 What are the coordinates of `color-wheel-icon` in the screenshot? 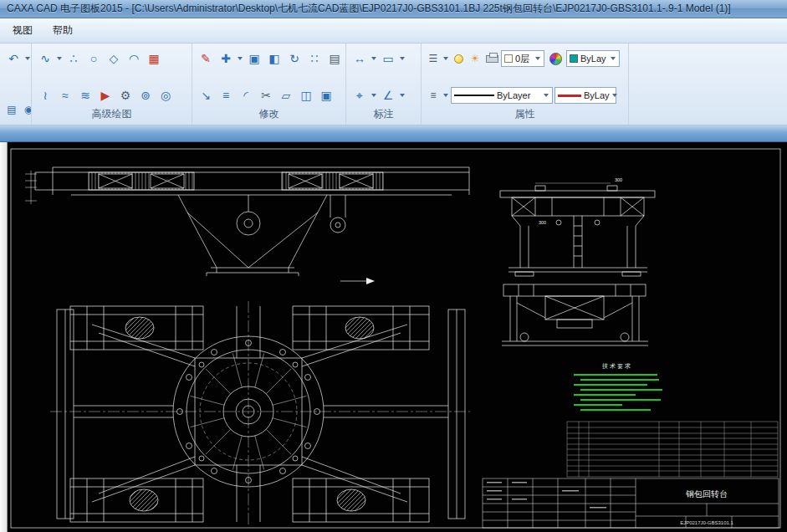 It's located at (555, 59).